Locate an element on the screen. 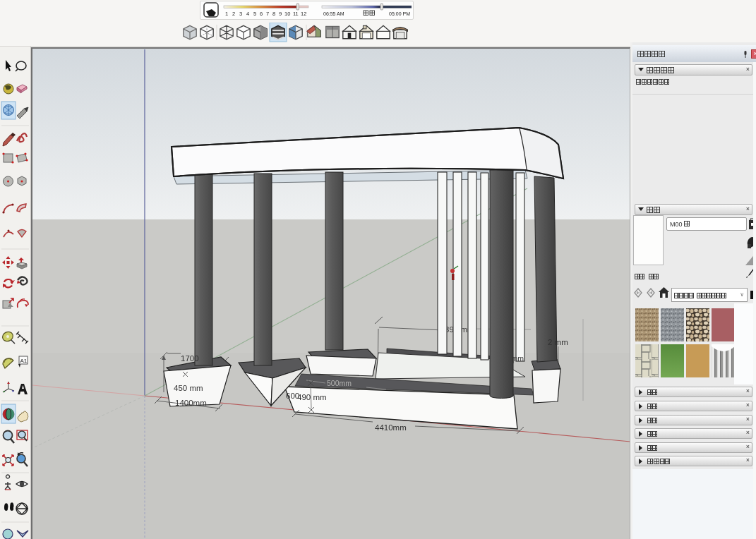 The width and height of the screenshot is (756, 539). svg-text: 1 is located at coordinates (227, 14).